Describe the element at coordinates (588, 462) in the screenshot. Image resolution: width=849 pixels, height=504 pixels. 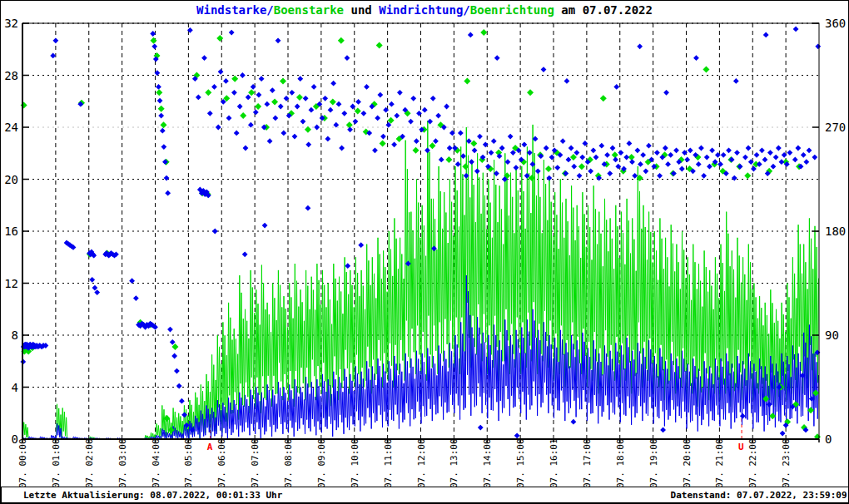
I see `x-axis-tick-label: 07. 17:00` at that location.